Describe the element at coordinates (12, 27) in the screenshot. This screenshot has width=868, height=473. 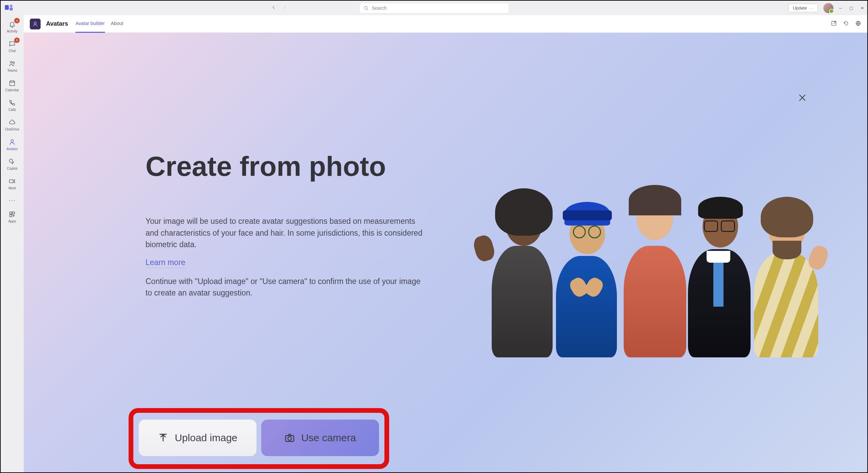
I see `rail-item-activity: Activity 4` at that location.